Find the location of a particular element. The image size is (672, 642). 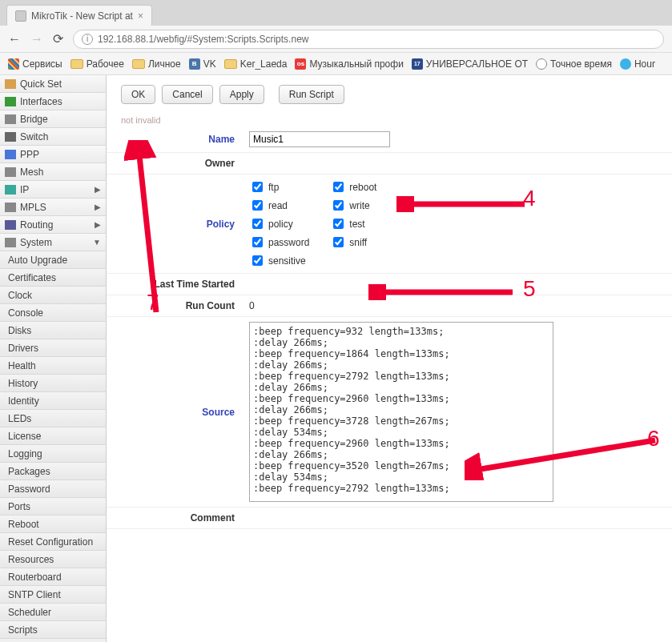

sidebar-item-ip: IP▶ is located at coordinates (53, 190).